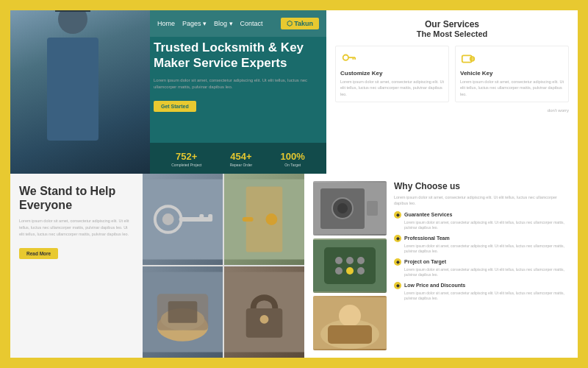 This screenshot has height=368, width=588. Describe the element at coordinates (76, 227) in the screenshot. I see `stand-text: Lorem ipsum dolor sit amet, consectetur …` at that location.